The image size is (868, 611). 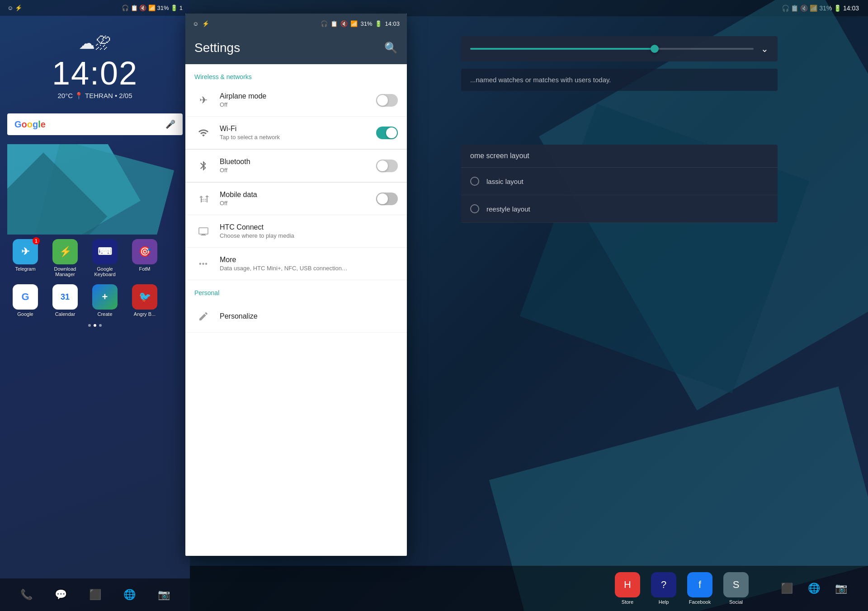 I want to click on radio-freestyle, so click(x=475, y=209).